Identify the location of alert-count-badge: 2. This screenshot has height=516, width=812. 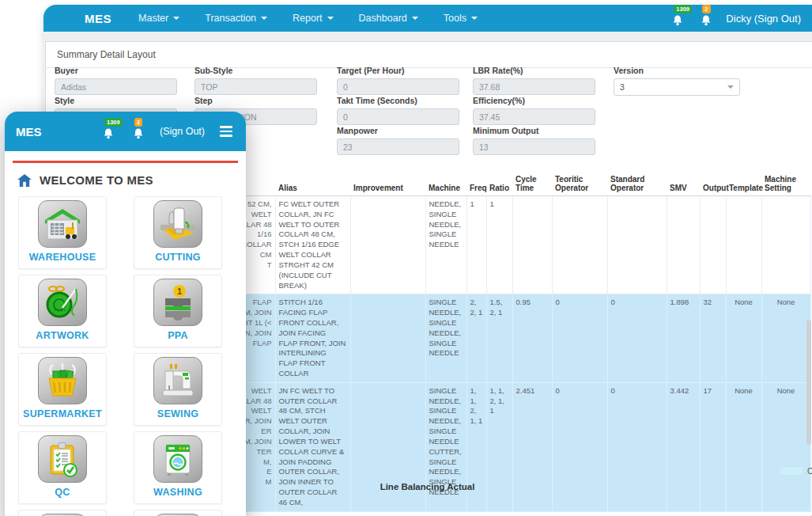
(706, 9).